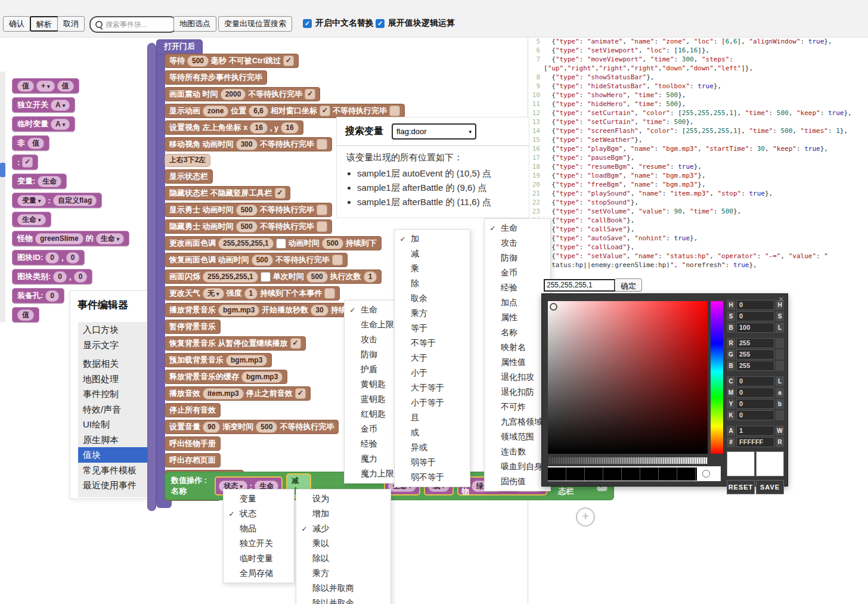 This screenshot has width=868, height=604. I want to click on event-block-row: 画面闪烁255,255,255,1单次时间500执行次数1, so click(273, 277).